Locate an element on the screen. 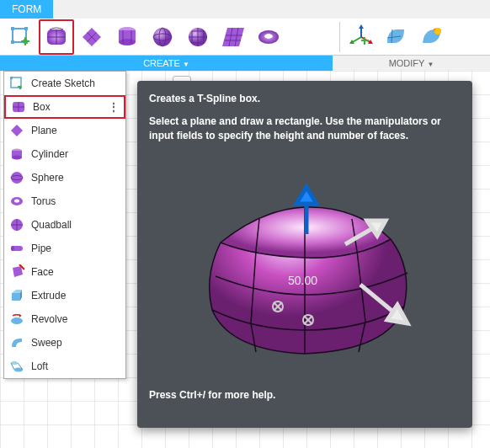  menu-loft: Loft is located at coordinates (65, 366).